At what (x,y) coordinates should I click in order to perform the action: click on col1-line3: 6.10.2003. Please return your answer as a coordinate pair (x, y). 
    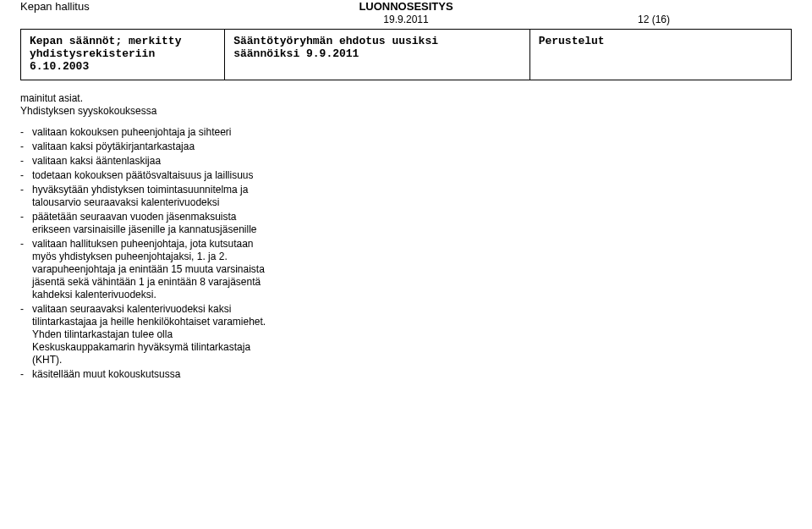
    Looking at the image, I should click on (123, 66).